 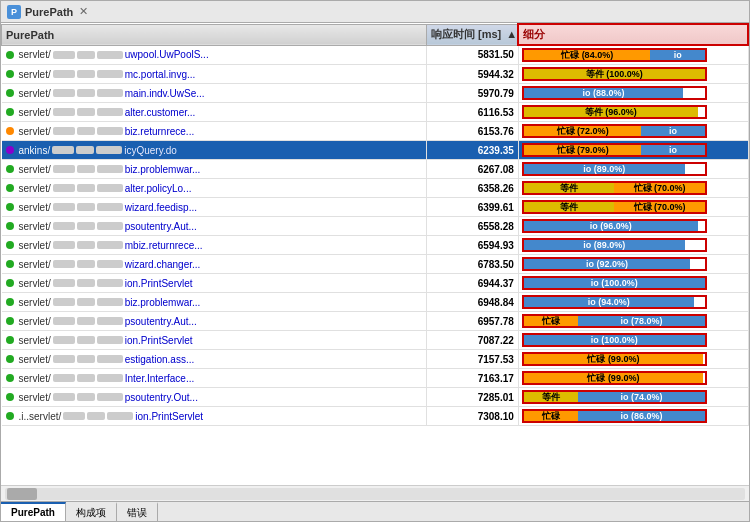 I want to click on purepath-cell: servlet/ psoutentry.Aut..., so click(x=214, y=226).